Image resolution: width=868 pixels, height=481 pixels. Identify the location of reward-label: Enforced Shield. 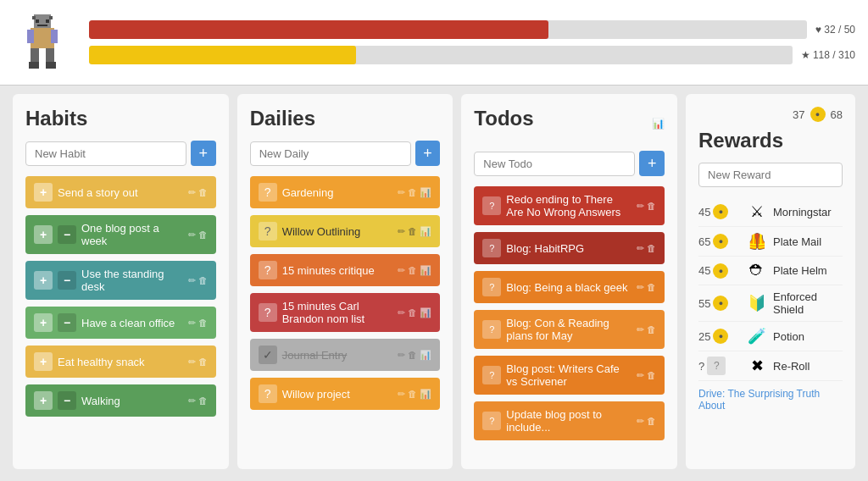
(808, 303).